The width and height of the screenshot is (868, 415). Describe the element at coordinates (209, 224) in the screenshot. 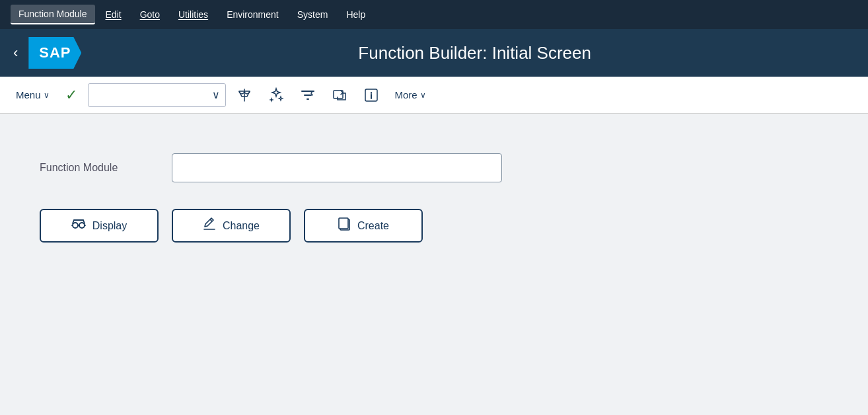

I see `change-pencil-icon` at that location.